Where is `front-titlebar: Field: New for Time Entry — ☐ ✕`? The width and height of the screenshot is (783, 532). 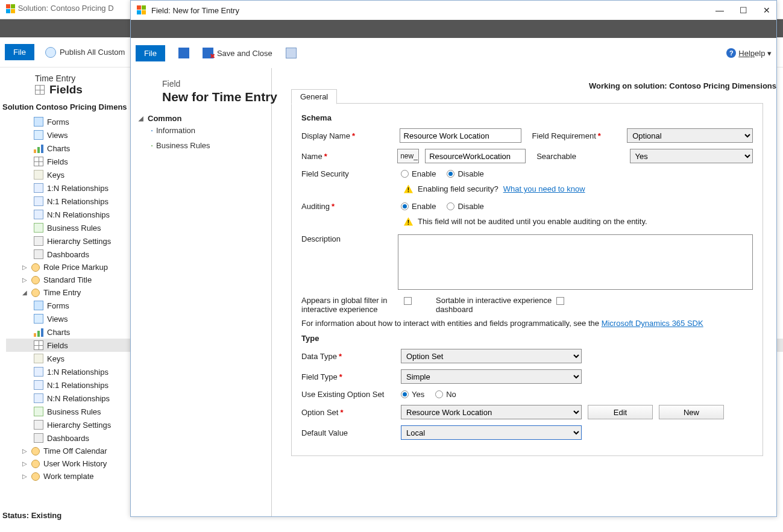 front-titlebar: Field: New for Time Entry — ☐ ✕ is located at coordinates (453, 10).